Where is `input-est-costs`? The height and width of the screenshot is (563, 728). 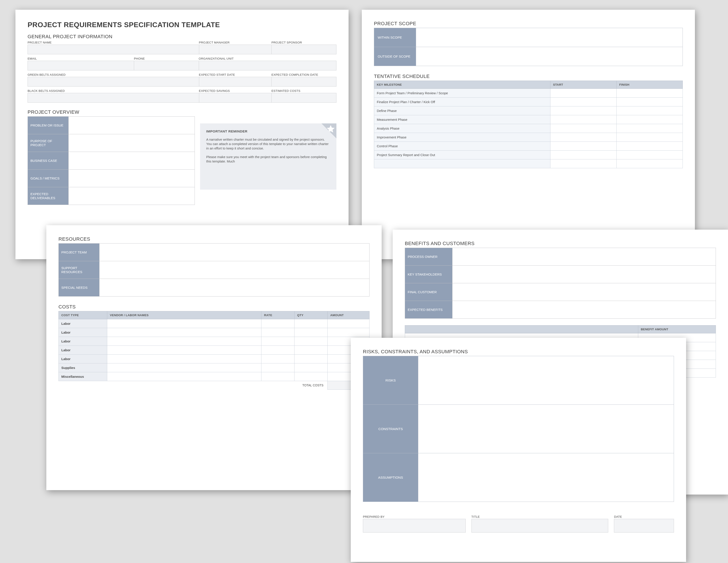 input-est-costs is located at coordinates (304, 98).